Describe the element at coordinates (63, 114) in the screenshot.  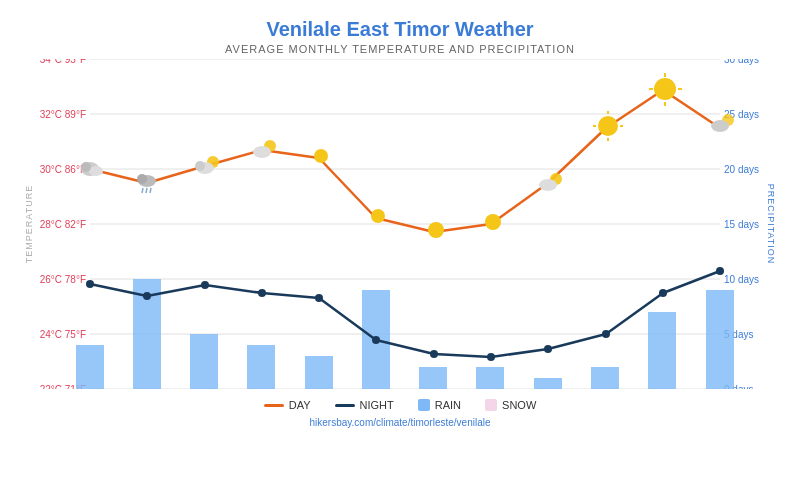
I see `svg-text: 32°C 89°F` at that location.